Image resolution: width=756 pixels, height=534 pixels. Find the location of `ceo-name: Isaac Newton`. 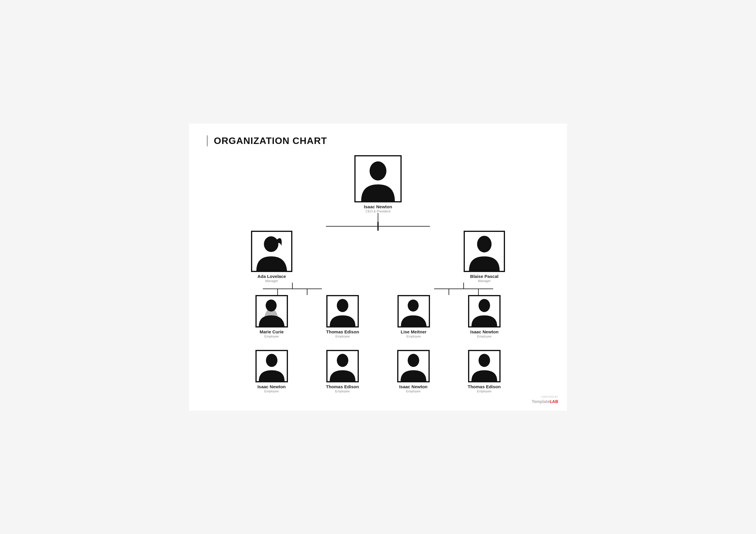

ceo-name: Isaac Newton is located at coordinates (378, 207).